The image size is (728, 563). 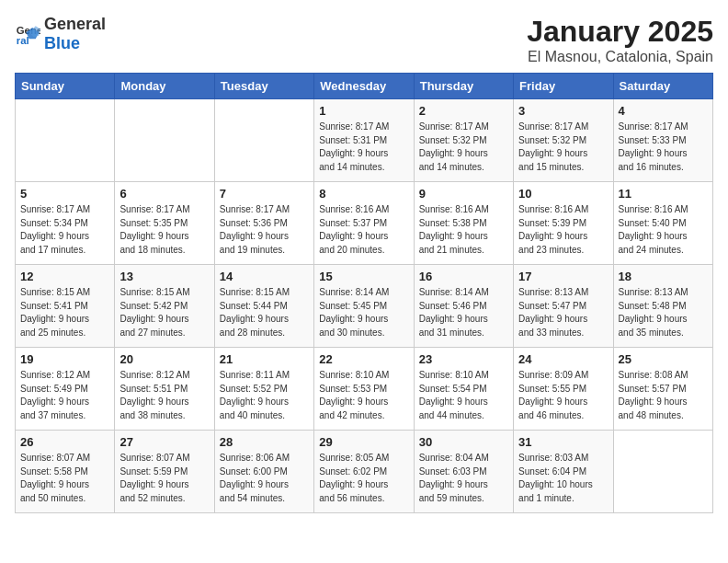 What do you see at coordinates (563, 110) in the screenshot?
I see `day-number: 3` at bounding box center [563, 110].